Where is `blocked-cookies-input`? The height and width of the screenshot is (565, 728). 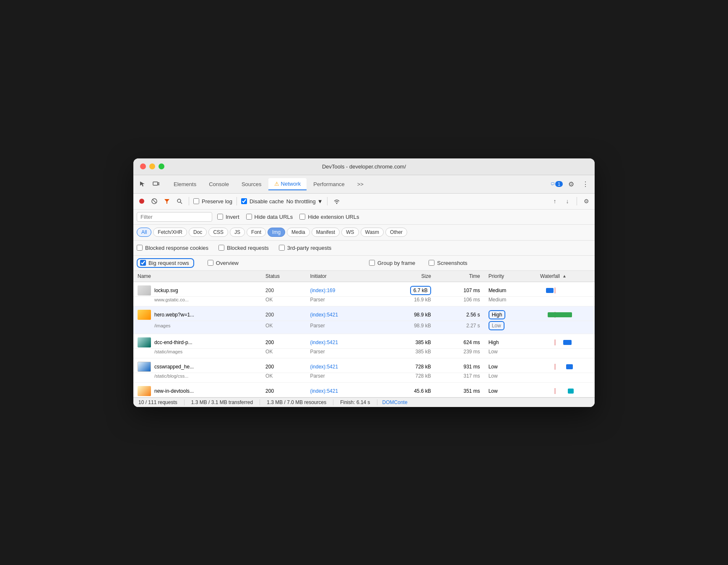
blocked-cookies-input is located at coordinates (140, 248).